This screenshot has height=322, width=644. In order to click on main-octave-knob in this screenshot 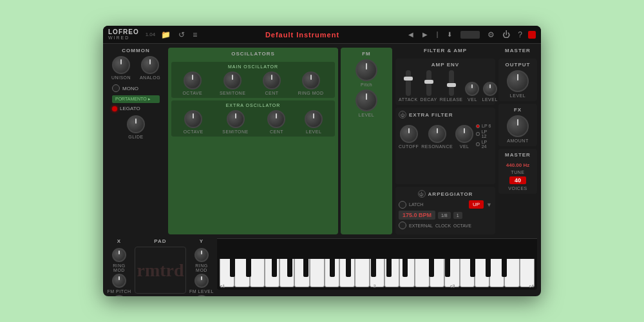, I will do `click(193, 80)`.